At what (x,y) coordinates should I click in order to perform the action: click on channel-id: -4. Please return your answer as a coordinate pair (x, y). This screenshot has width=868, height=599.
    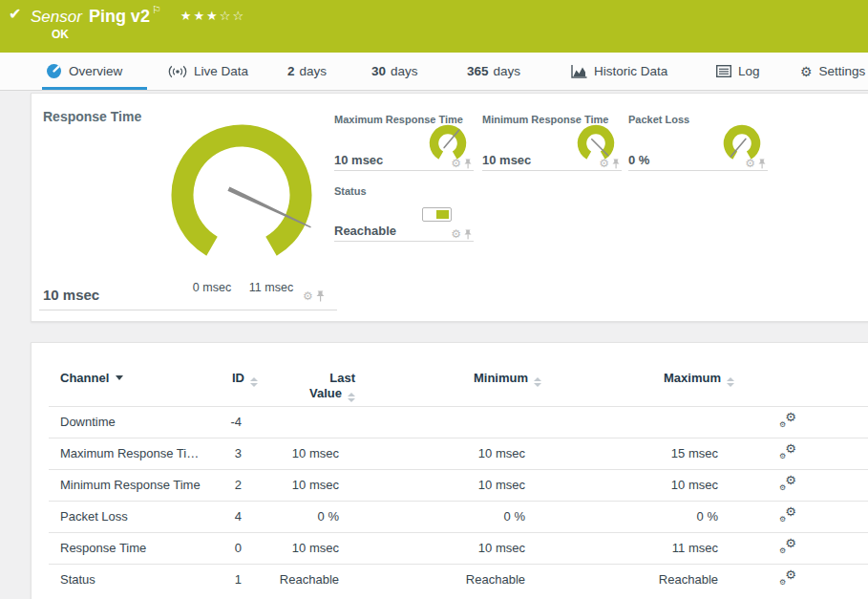
    Looking at the image, I should click on (235, 422).